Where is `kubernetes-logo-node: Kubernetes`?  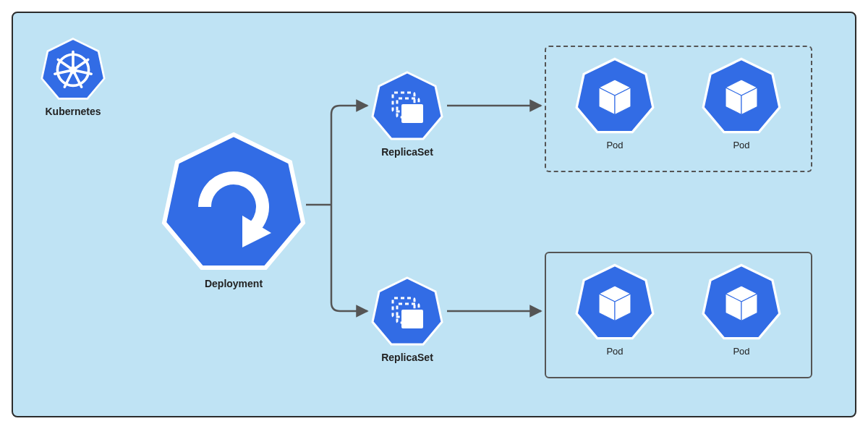
kubernetes-logo-node: Kubernetes is located at coordinates (73, 77).